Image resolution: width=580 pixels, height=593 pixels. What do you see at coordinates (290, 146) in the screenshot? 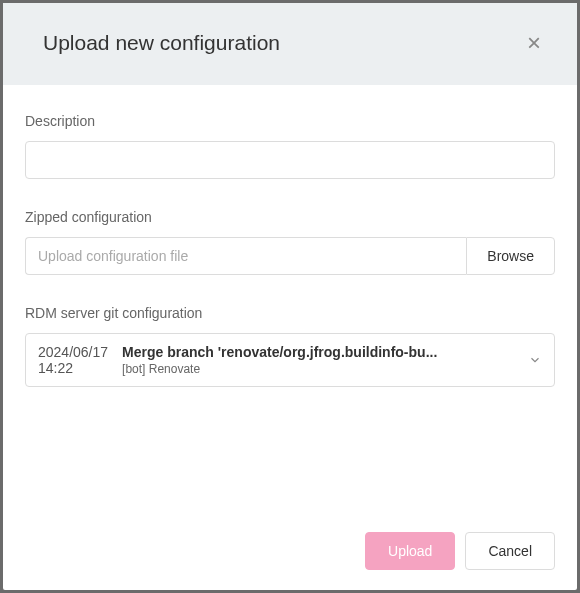
I see `description-group: Description` at bounding box center [290, 146].